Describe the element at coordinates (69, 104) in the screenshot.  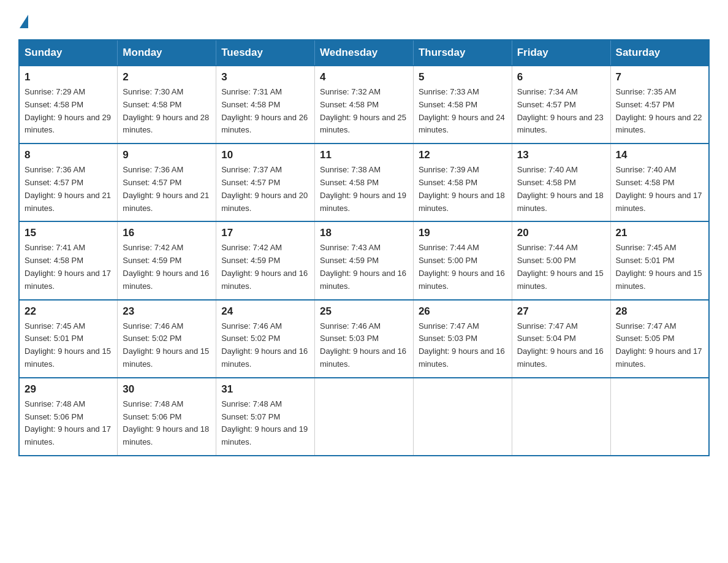
I see `calendar-cell: 1 Sunrise: 7:29 AM Sunset: 4:58 PM Dayli…` at that location.